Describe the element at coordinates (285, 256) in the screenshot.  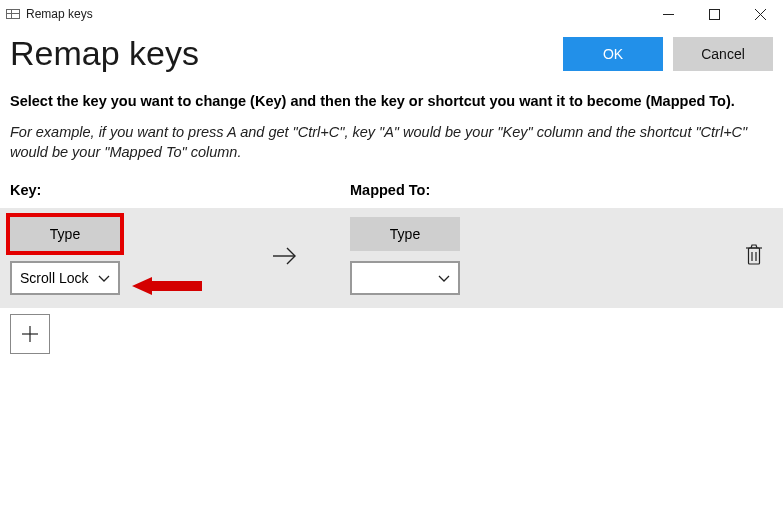
I see `arrow-right-icon` at that location.